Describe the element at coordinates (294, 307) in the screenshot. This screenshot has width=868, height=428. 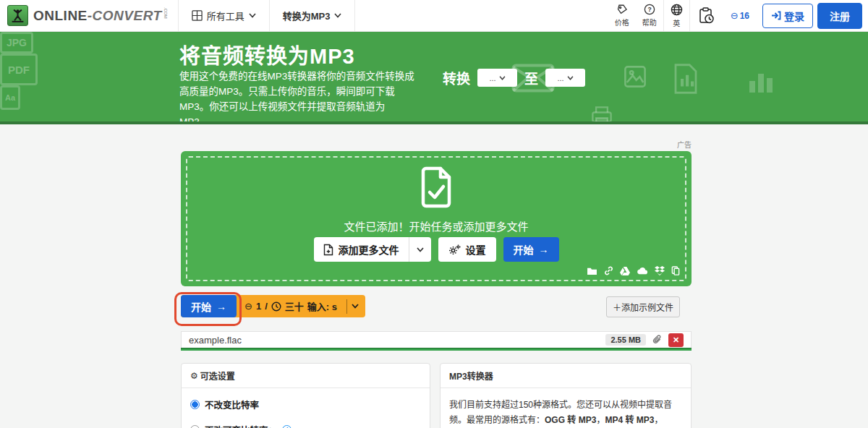
I see `task-duration: 三十` at that location.